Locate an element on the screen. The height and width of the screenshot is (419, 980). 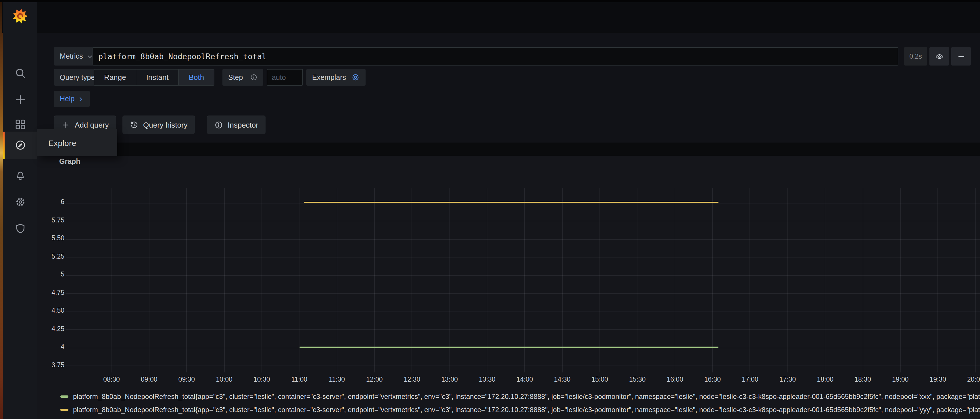
x-tick-label: 12:00 is located at coordinates (374, 379).